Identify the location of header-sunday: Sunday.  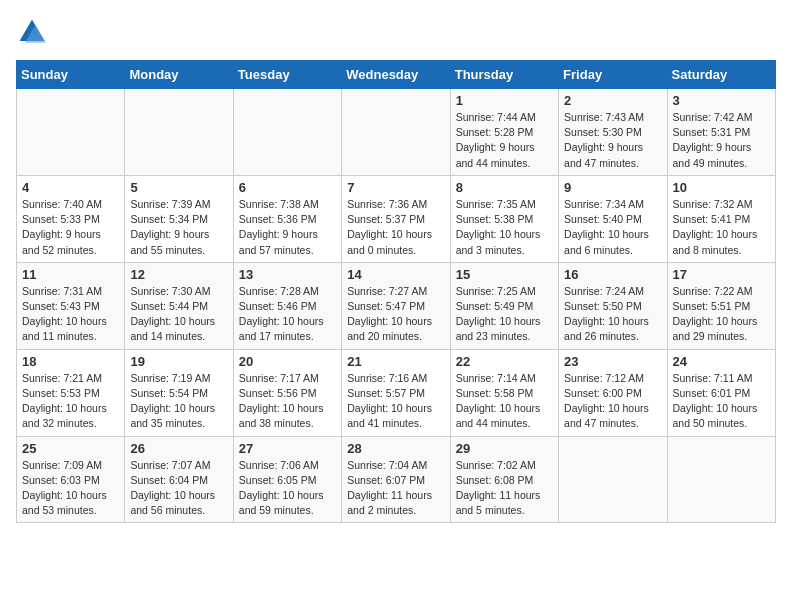
(71, 75).